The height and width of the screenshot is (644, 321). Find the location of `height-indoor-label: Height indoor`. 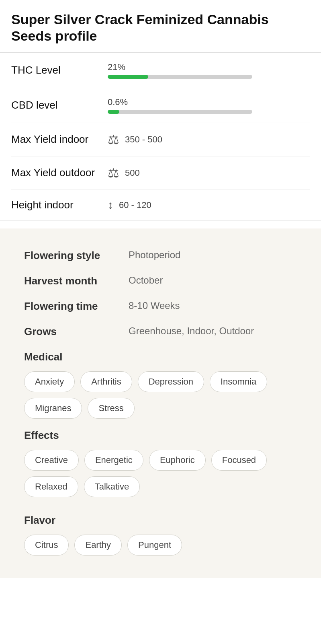

height-indoor-label: Height indoor is located at coordinates (55, 205).